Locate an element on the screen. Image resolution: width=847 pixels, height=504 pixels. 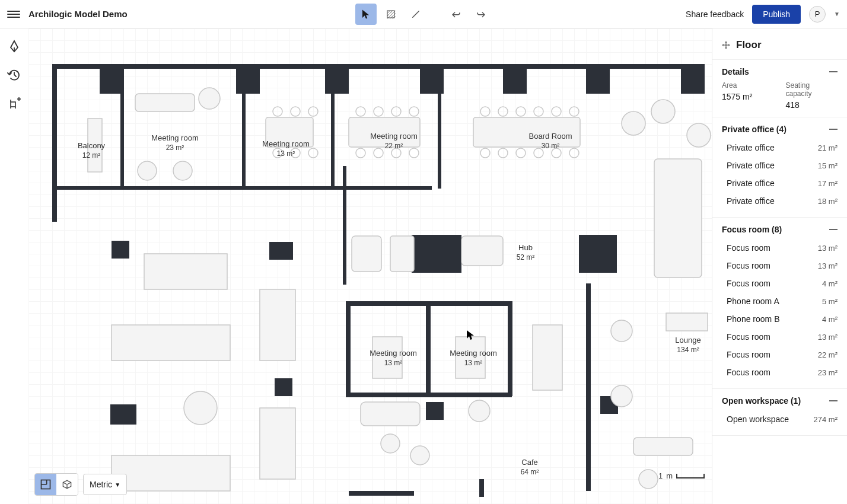
space-name: Phone room A is located at coordinates (753, 301).